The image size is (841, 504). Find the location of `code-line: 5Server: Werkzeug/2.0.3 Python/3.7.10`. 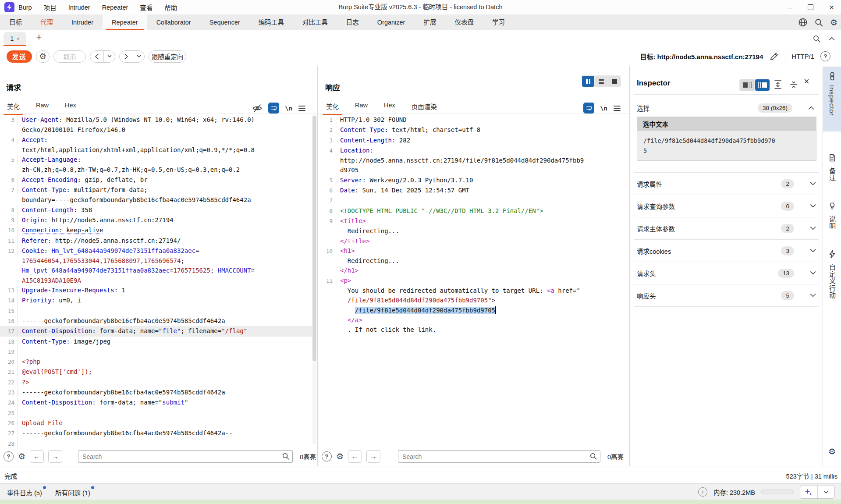

code-line: 5Server: Werkzeug/2.0.3 Python/3.7.10 is located at coordinates (472, 181).